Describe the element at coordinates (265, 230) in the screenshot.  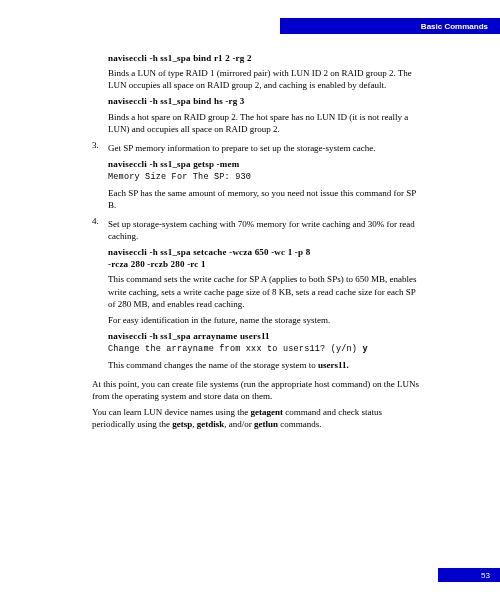
I see `step-text: Set up storage-system caching with 70% m…` at that location.